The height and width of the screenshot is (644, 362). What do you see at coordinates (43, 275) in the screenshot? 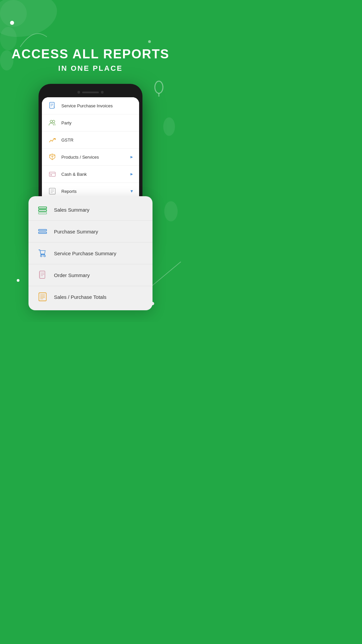
I see `order-summary-icon` at bounding box center [43, 275].